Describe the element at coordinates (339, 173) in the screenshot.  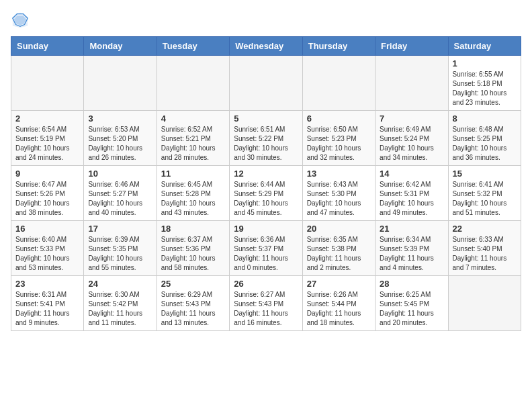
I see `day-number: 13` at that location.